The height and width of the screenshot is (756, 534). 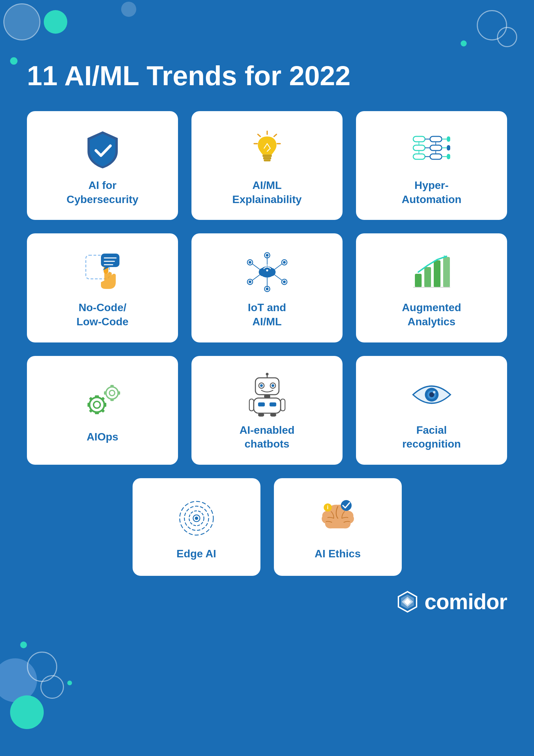 What do you see at coordinates (267, 437) in the screenshot?
I see `card-label: AI-enabledchatbots` at bounding box center [267, 437].